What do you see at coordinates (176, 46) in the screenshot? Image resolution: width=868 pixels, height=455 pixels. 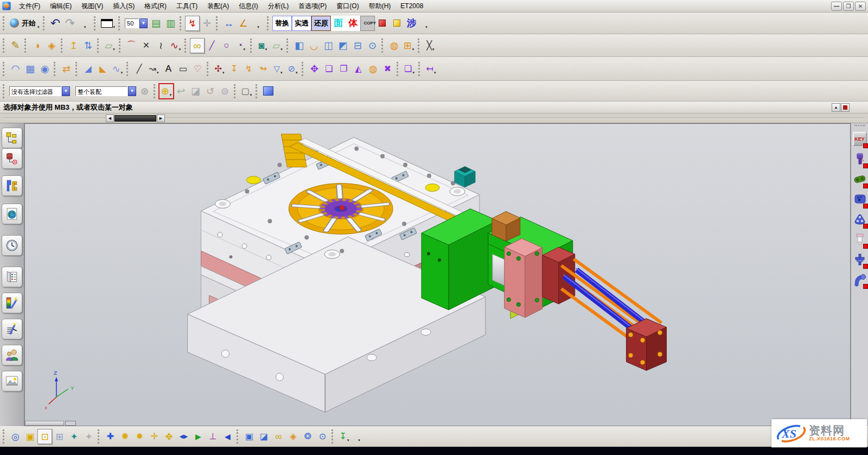 I see `join-curve-icon: ∿▾` at bounding box center [176, 46].